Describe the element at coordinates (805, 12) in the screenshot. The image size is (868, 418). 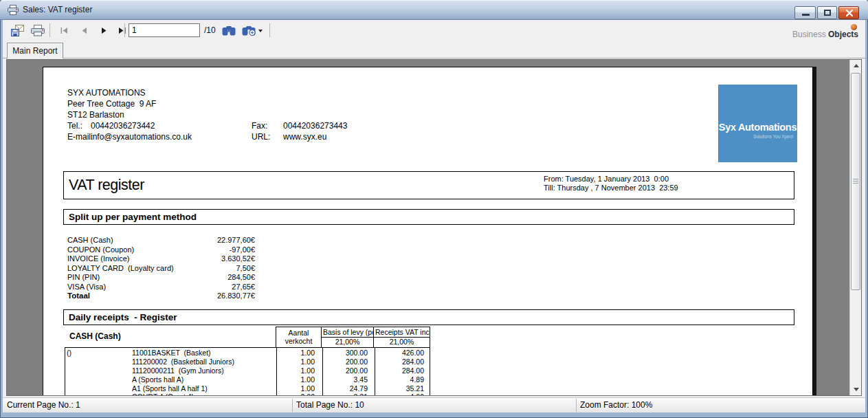
I see `minimize-button` at that location.